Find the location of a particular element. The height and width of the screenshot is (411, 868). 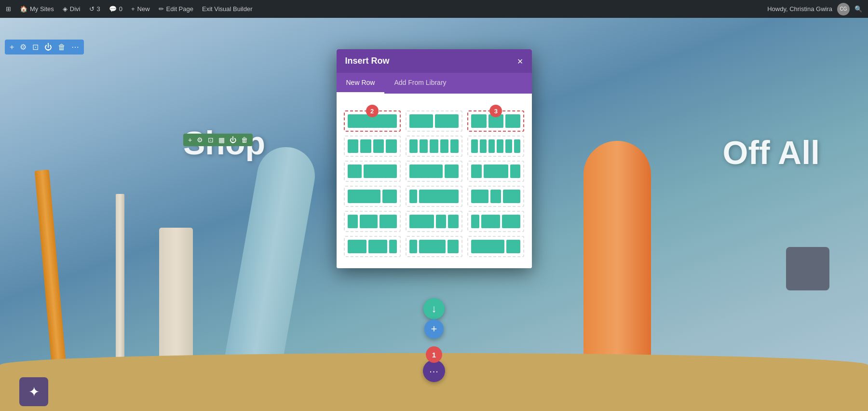

exit-builder-link: Exit Visual Builder is located at coordinates (228, 9).